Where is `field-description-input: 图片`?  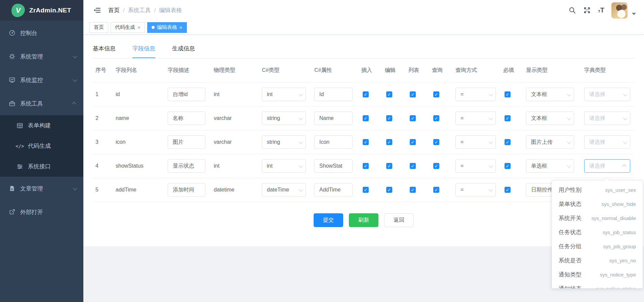
field-description-input: 图片 is located at coordinates (187, 142).